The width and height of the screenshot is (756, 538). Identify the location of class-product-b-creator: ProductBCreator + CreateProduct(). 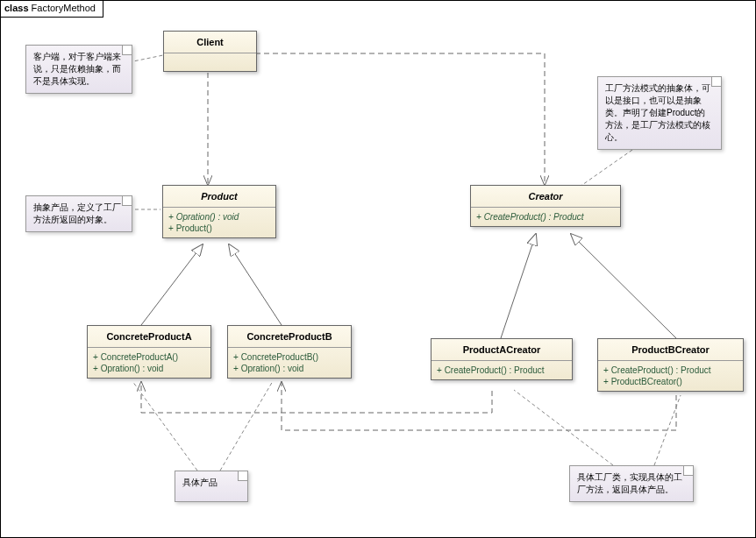
(670, 365).